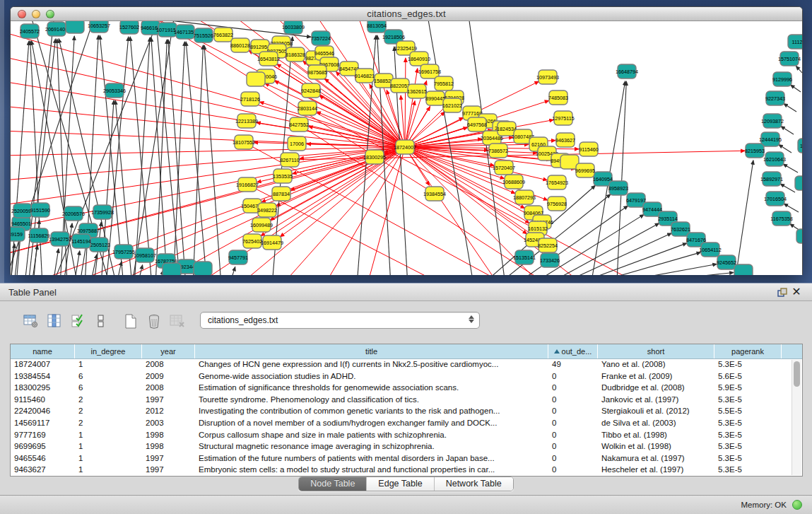  Describe the element at coordinates (244, 142) in the screenshot. I see `graph-node: 18107552` at that location.